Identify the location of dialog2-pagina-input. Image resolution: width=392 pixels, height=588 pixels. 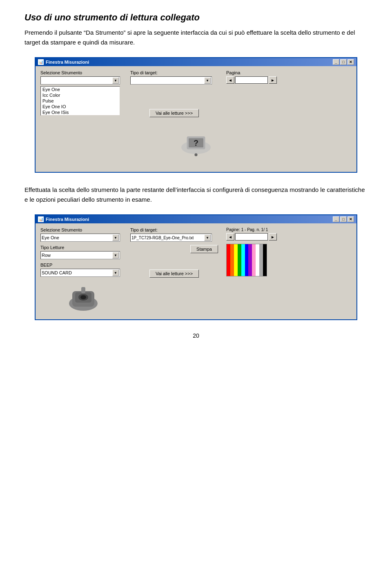
(252, 237).